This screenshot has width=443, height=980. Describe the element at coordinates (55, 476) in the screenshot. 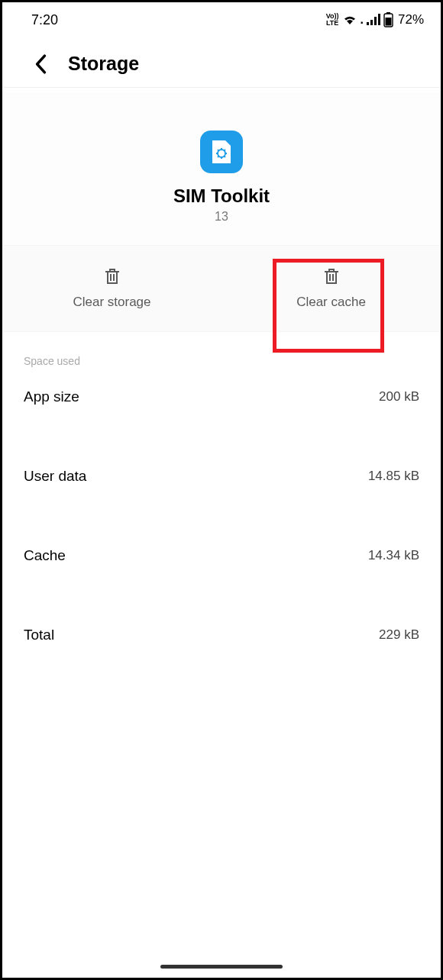

I see `row-label: User data` at that location.